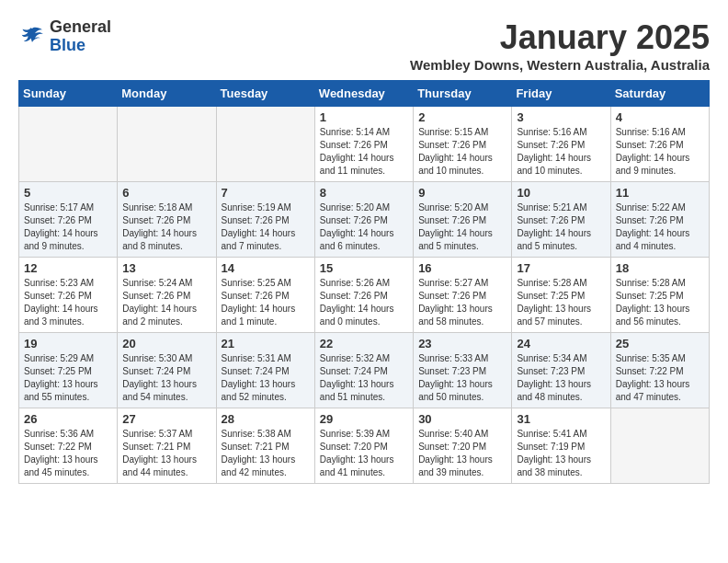 This screenshot has width=728, height=563. I want to click on day-number: 26, so click(68, 419).